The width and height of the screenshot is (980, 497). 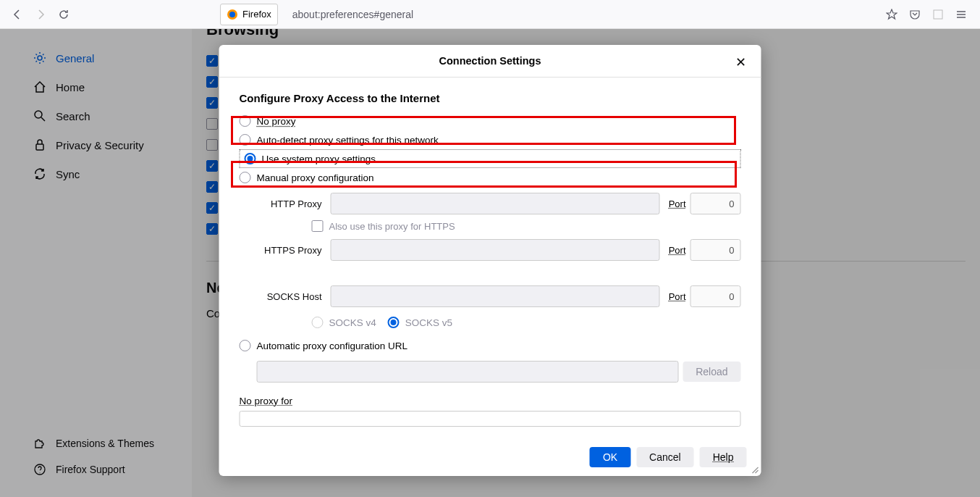 What do you see at coordinates (468, 372) in the screenshot?
I see `auto-url-input` at bounding box center [468, 372].